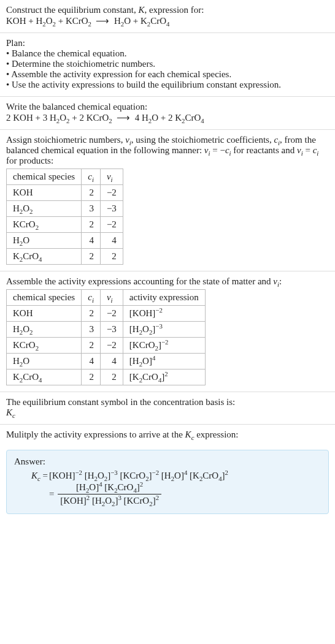 This screenshot has height=644, width=335. What do you see at coordinates (164, 377) in the screenshot?
I see `cell-activity: [K2CrO4]2` at bounding box center [164, 377].